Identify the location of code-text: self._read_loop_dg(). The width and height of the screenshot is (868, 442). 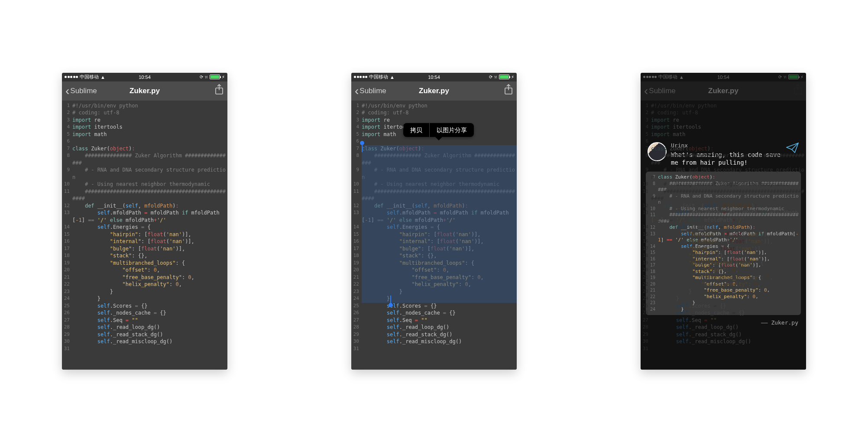
(439, 328).